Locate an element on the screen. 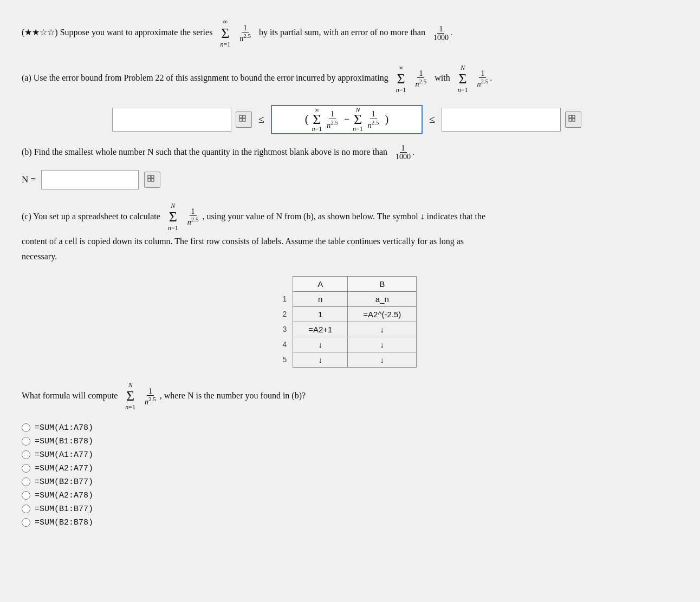 The width and height of the screenshot is (700, 602). cell-b-5: ↓ is located at coordinates (383, 359).